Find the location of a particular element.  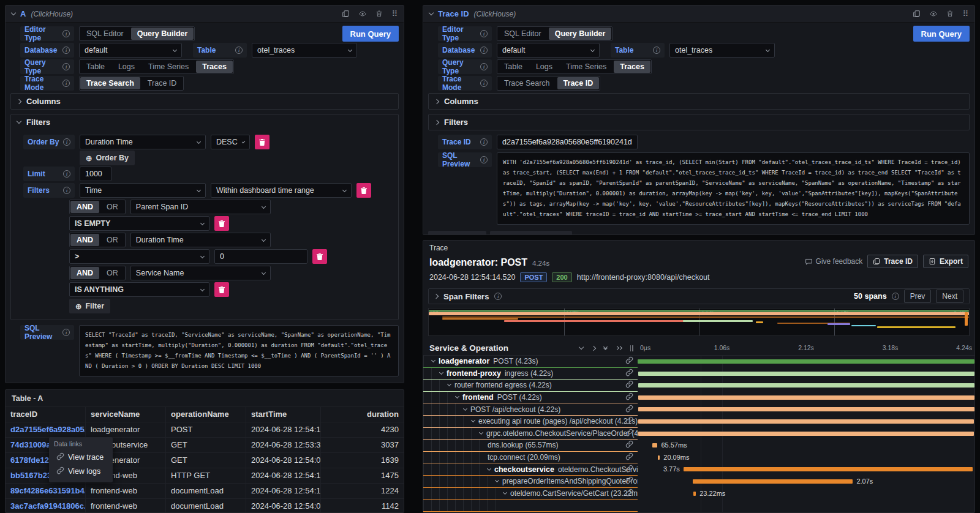

span-row: dns.lookup (65.57ms)65.57ms is located at coordinates (699, 446).